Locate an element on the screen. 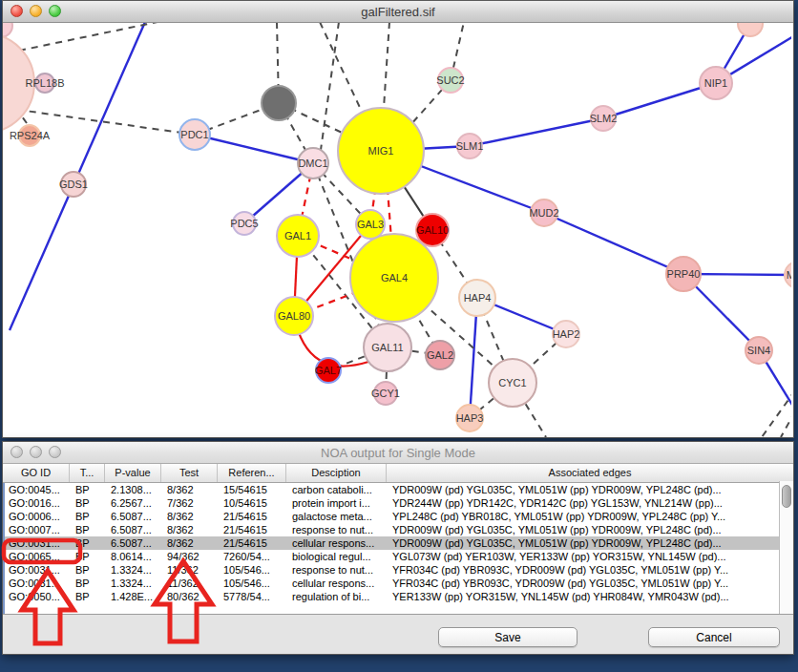 Image resolution: width=798 pixels, height=672 pixels. table-row: GO:0007...BP6.5087...8/36221/54615respon… is located at coordinates (399, 530).